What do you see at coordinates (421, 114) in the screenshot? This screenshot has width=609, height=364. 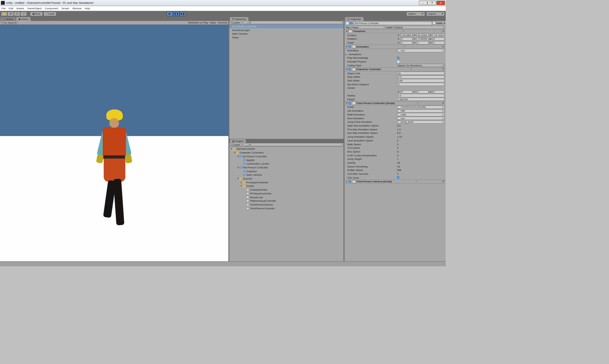 I see `walk-ref: walko` at bounding box center [421, 114].